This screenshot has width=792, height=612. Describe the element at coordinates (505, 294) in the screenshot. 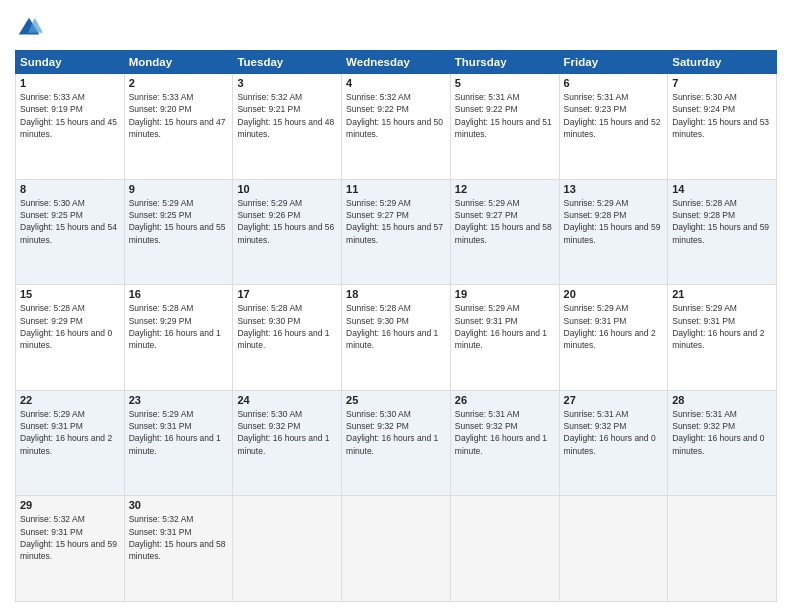

I see `day-number: 19` at that location.